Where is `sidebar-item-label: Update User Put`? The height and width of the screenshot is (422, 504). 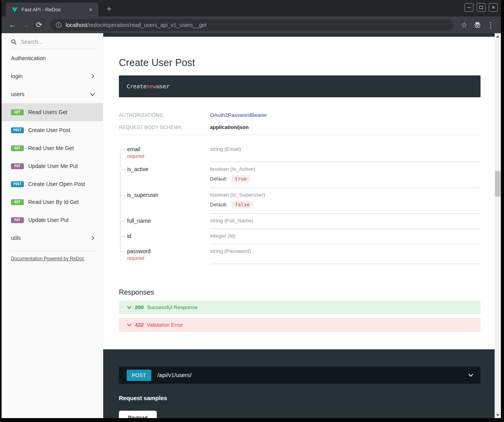 sidebar-item-label: Update User Put is located at coordinates (48, 220).